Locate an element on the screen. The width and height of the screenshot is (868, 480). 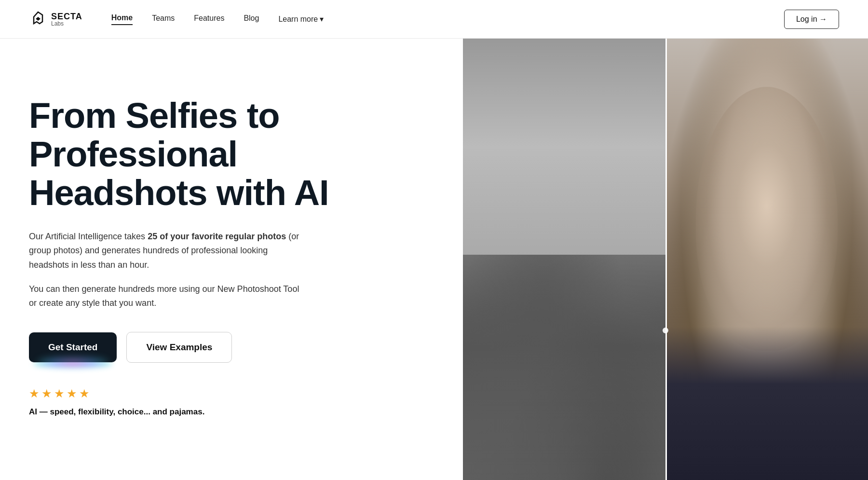
hero-description-2: You can then generate hundreds more usin… is located at coordinates (169, 296).